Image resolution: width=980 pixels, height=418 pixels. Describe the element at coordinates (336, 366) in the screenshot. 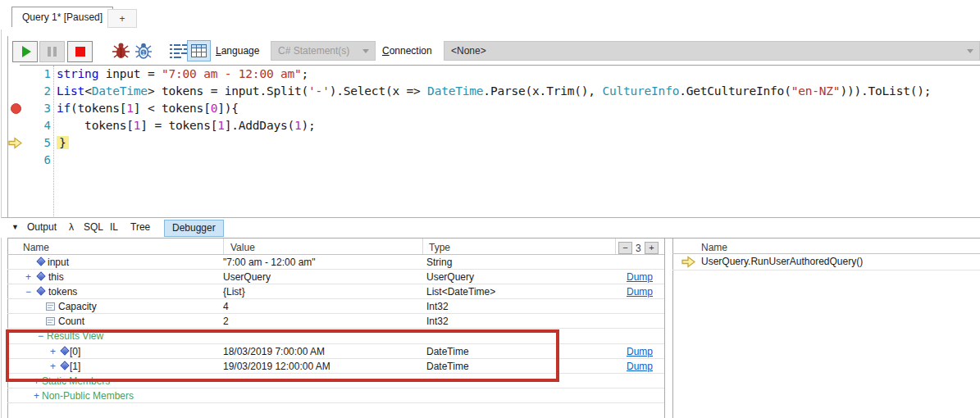

I see `table-row: +[1]19/03/2019 12:00:00 AMDateTimeDump` at that location.